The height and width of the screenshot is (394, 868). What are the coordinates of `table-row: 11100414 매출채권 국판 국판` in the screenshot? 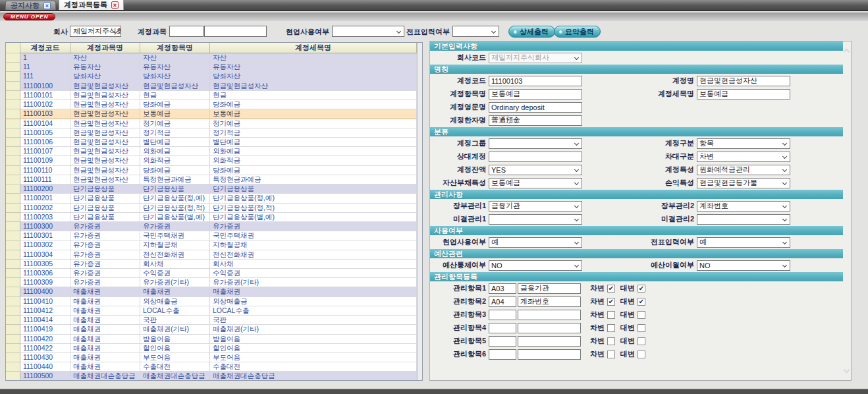 It's located at (214, 320).